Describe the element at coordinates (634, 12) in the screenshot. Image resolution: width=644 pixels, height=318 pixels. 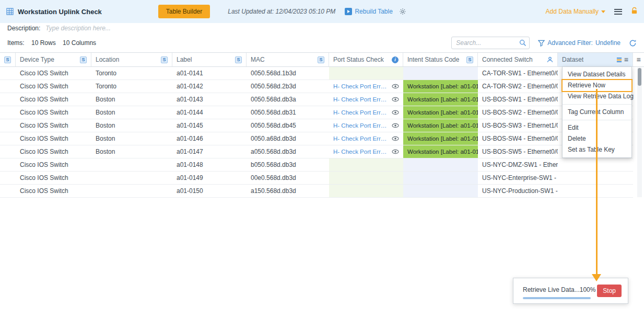
I see `lock-icon` at that location.